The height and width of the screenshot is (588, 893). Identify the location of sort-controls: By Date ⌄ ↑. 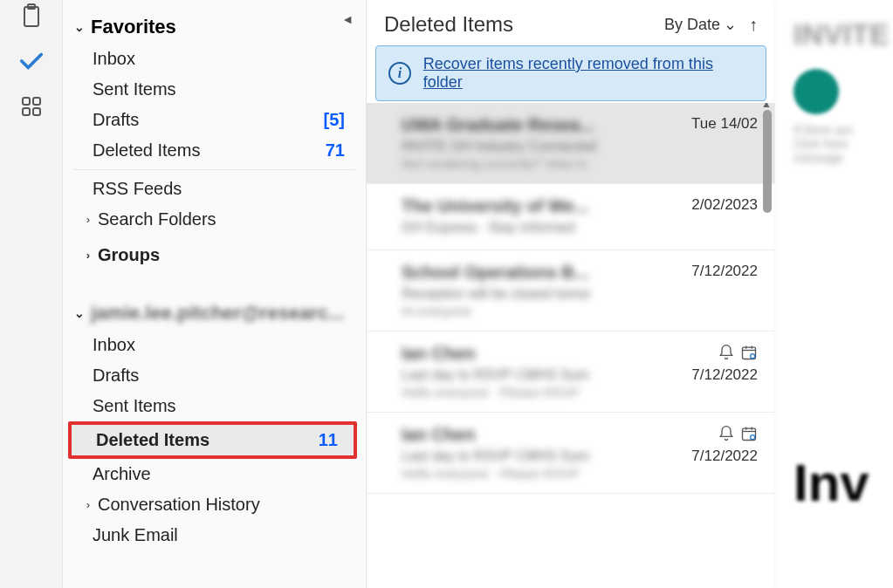
(711, 24).